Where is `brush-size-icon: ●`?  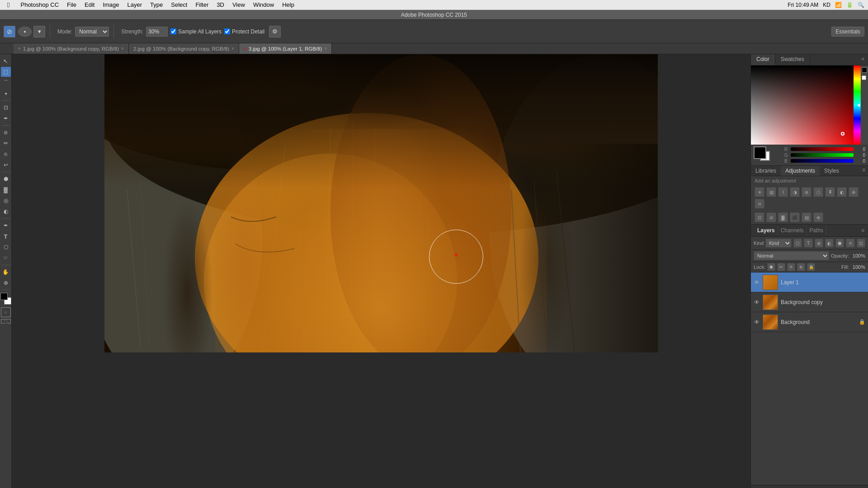
brush-size-icon: ● is located at coordinates (25, 32).